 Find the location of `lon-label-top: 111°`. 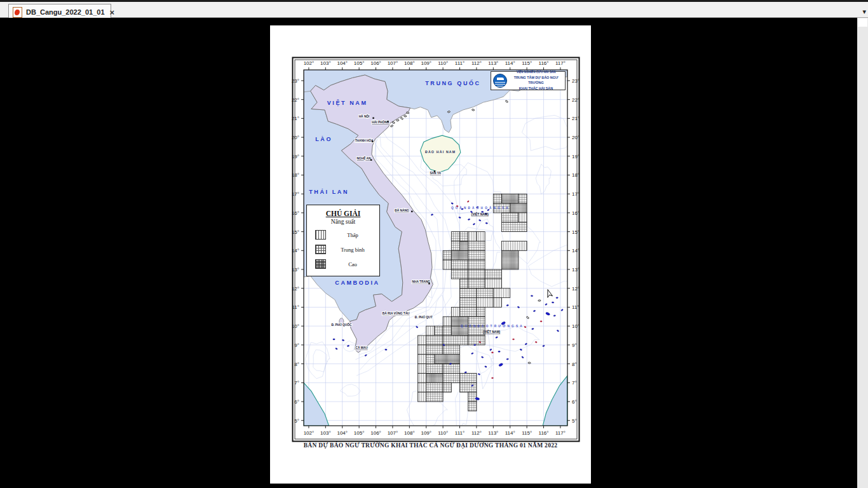

lon-label-top: 111° is located at coordinates (460, 64).